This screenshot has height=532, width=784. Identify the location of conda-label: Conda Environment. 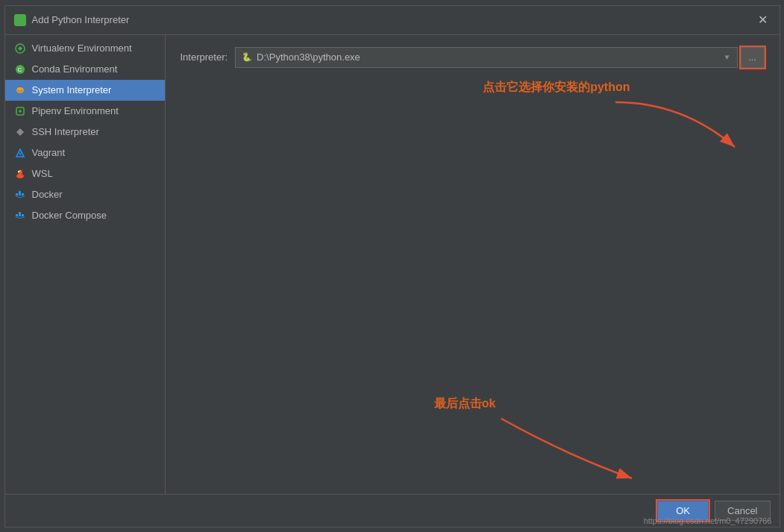
(75, 69).